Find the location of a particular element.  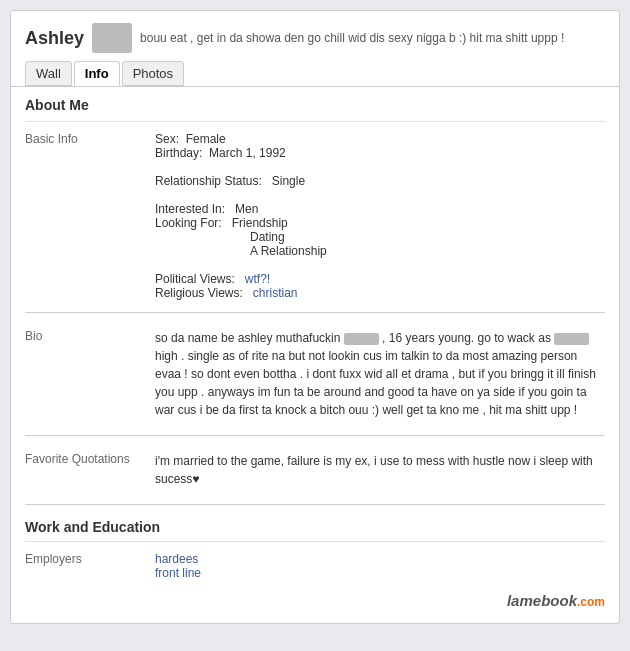

basic-info-values: Sex: Female Birthday: March 1, 1992 is located at coordinates (220, 146).